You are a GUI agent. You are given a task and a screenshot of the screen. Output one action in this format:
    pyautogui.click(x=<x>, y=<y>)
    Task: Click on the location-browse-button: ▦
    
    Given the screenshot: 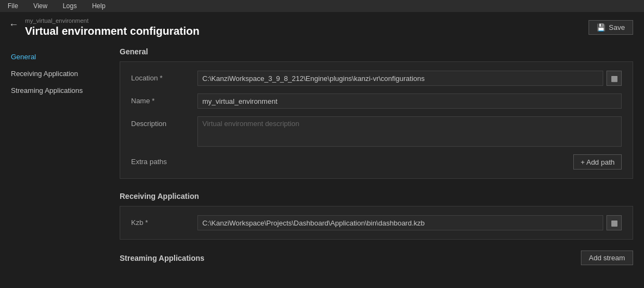 What is the action you would take?
    pyautogui.click(x=614, y=78)
    